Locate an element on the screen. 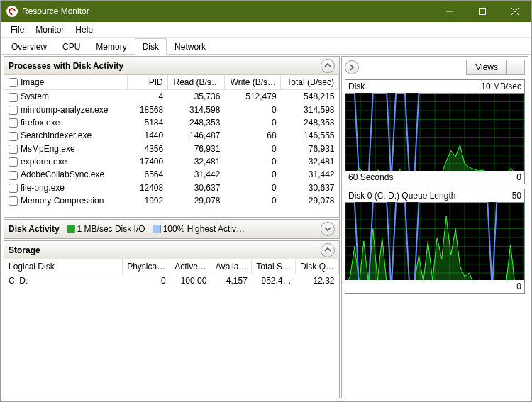 The height and width of the screenshot is (402, 532). menubar: FileMonitorHelp is located at coordinates (266, 30).